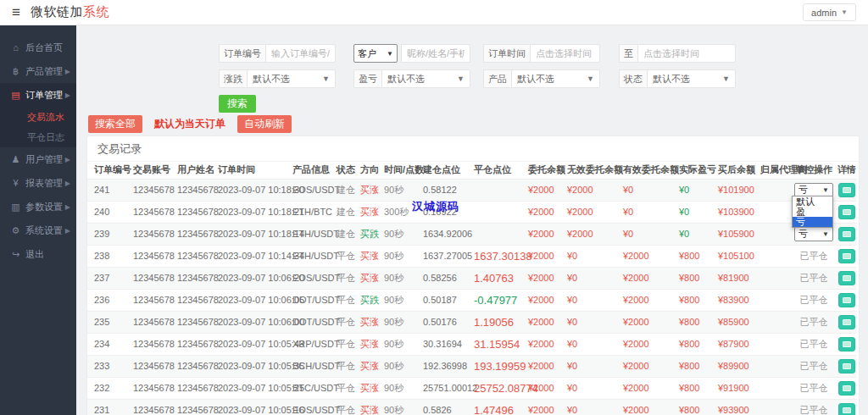 The width and height of the screenshot is (868, 415). Describe the element at coordinates (35, 254) in the screenshot. I see `sidebar-item-label: 退出` at that location.